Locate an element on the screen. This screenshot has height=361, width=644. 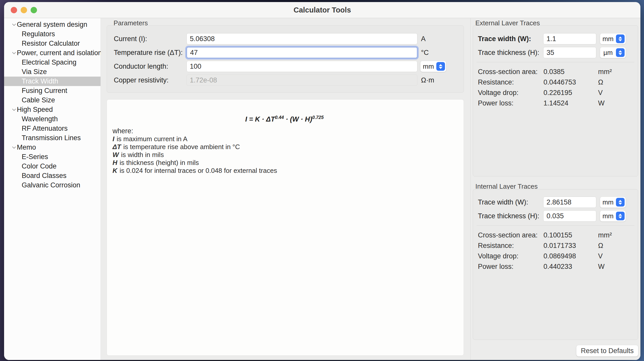
result-value: 1.14524 is located at coordinates (571, 103).